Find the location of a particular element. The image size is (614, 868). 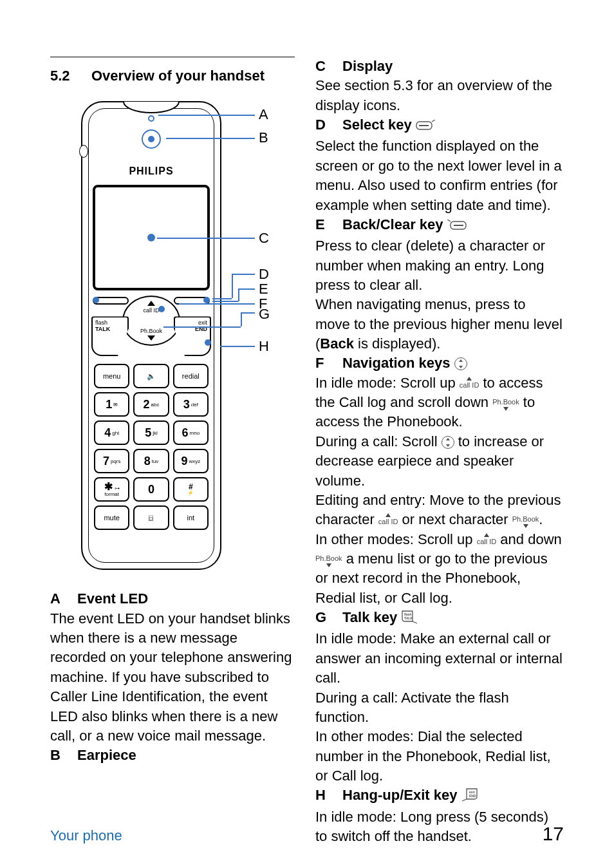

navpad-icon: call ID Ph.Book is located at coordinates (151, 321).